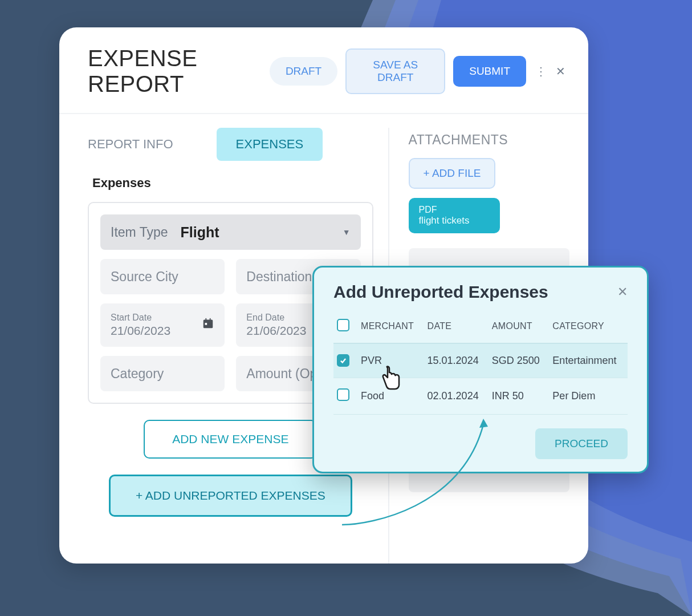 The height and width of the screenshot is (616, 692). Describe the element at coordinates (456, 360) in the screenshot. I see `cell-date: 15.01.2024` at that location.